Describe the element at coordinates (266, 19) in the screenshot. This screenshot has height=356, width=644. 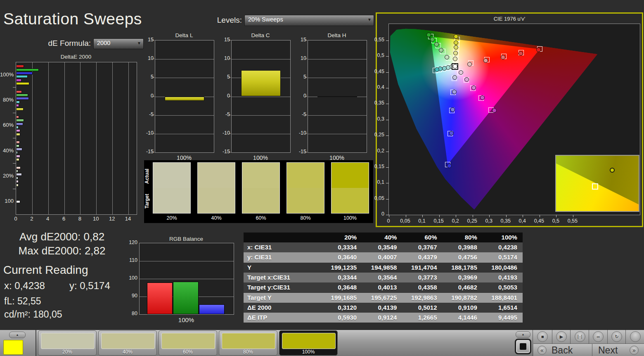
I see `levels-value: 20% Sweeps` at that location.